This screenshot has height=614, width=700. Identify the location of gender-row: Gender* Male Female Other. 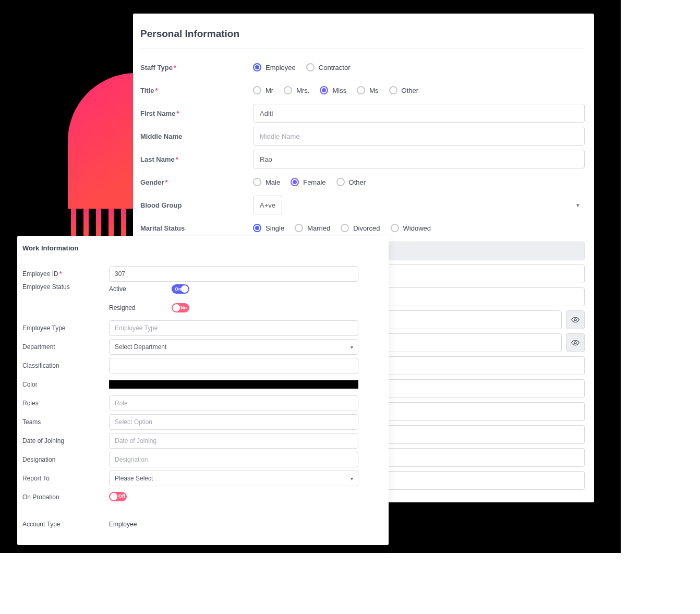
(362, 182).